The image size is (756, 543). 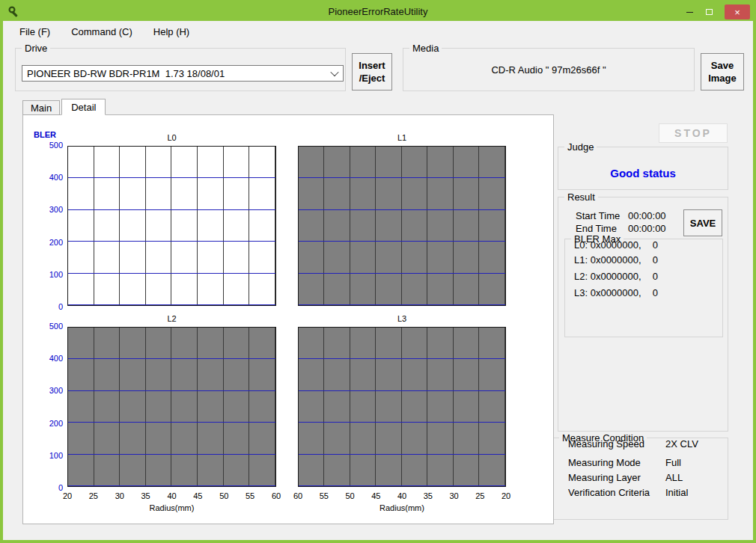 What do you see at coordinates (677, 492) in the screenshot?
I see `verification-criteria-value: Initial` at bounding box center [677, 492].